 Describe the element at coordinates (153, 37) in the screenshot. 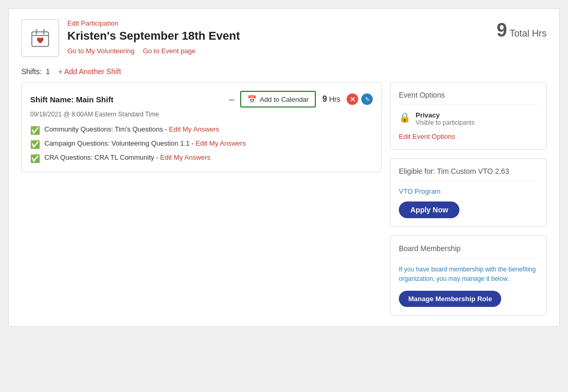

I see `header-text: Edit Participation Kristen's September 1…` at that location.